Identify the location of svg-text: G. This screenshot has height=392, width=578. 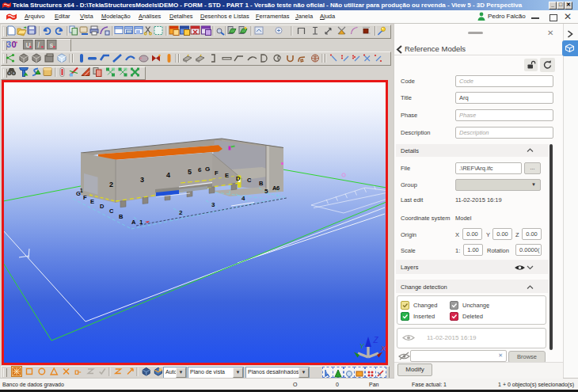
(207, 169).